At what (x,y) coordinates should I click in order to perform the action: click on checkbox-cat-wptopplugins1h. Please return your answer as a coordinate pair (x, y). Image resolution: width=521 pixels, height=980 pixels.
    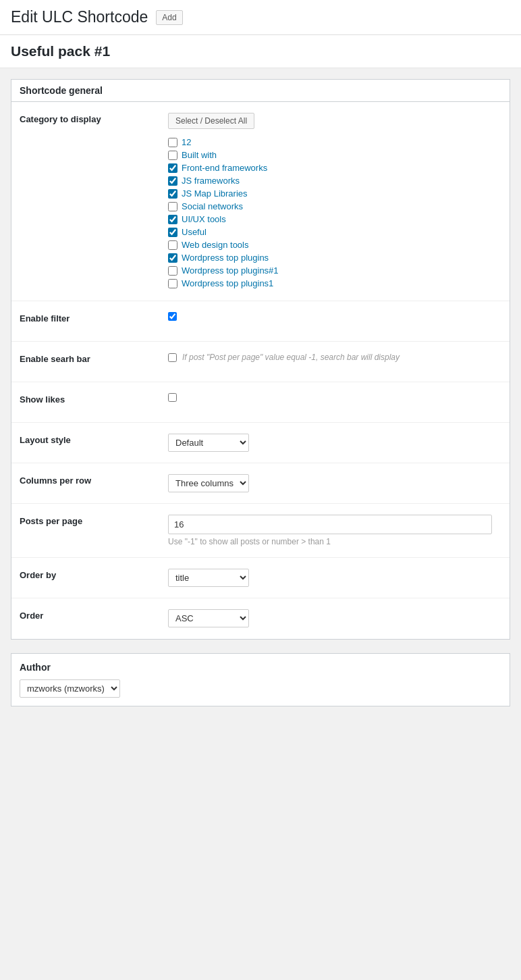
    Looking at the image, I should click on (173, 271).